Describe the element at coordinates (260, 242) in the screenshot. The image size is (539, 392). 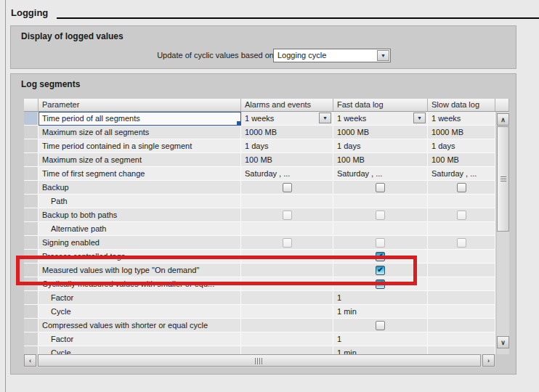
I see `table-row: Signing enabled` at that location.